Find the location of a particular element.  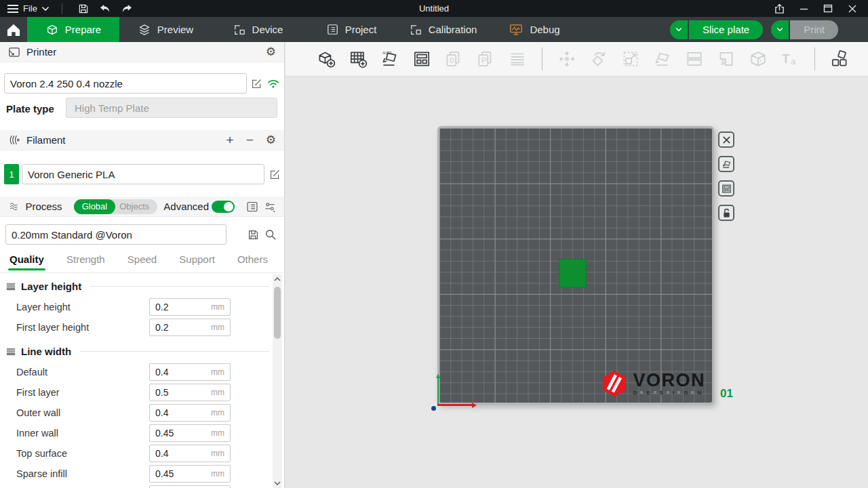

move-button is located at coordinates (567, 59).